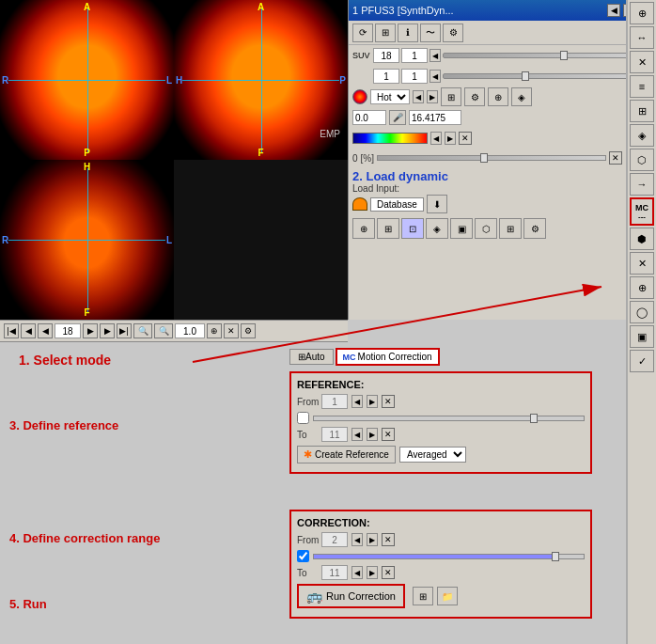  Describe the element at coordinates (11, 331) in the screenshot. I see `nav-first: |◀` at that location.